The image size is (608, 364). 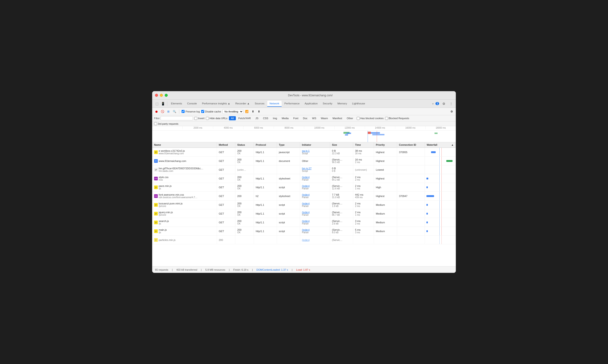 What do you see at coordinates (157, 104) in the screenshot?
I see `cursor-icon: ⬚` at bounding box center [157, 104].